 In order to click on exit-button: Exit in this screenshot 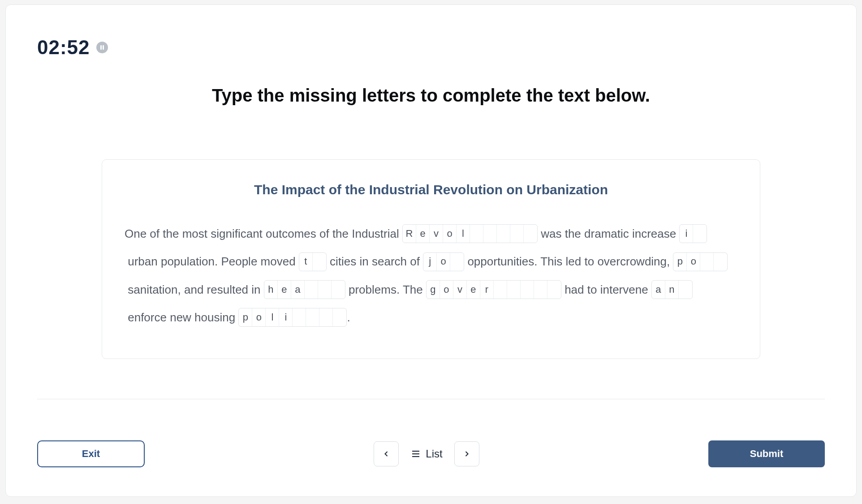, I will do `click(91, 454)`.